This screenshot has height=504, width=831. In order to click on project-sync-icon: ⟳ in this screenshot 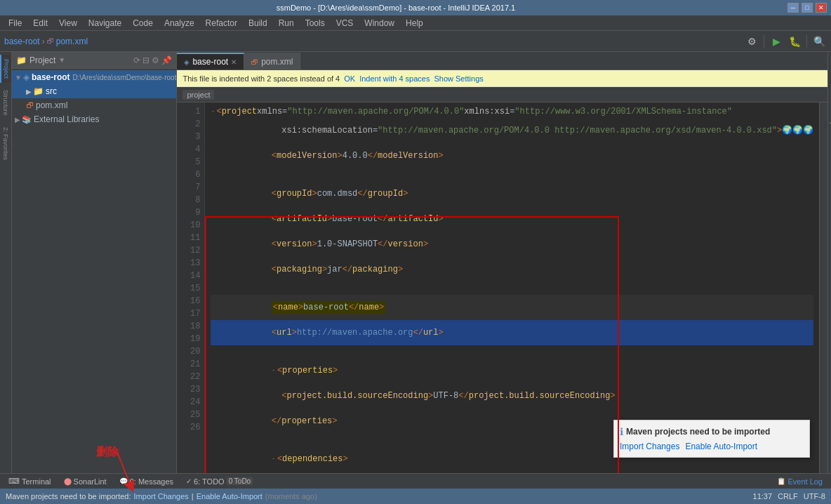, I will do `click(137, 60)`.